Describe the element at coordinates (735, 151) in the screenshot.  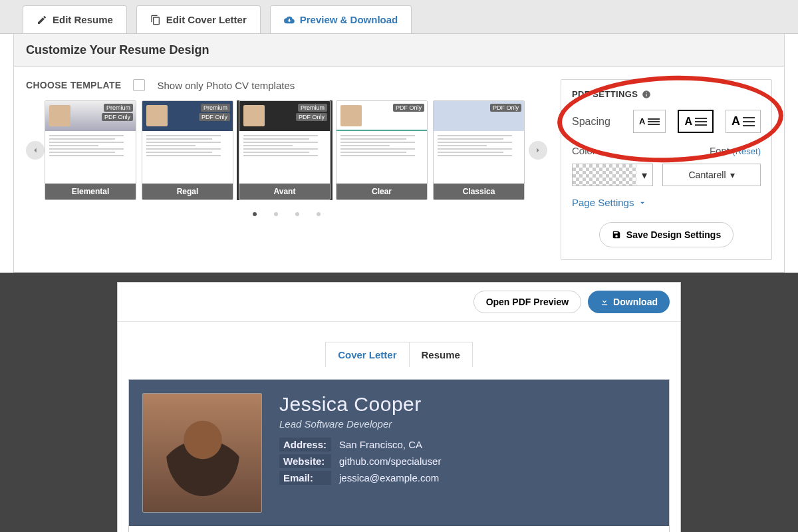
I see `font-label-group: Font (Reset)` at that location.